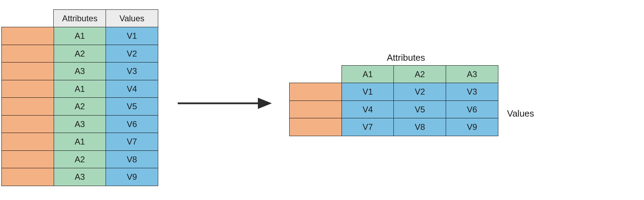 This screenshot has height=200, width=644. What do you see at coordinates (80, 72) in the screenshot?
I see `table-row: A3 V3` at bounding box center [80, 72].